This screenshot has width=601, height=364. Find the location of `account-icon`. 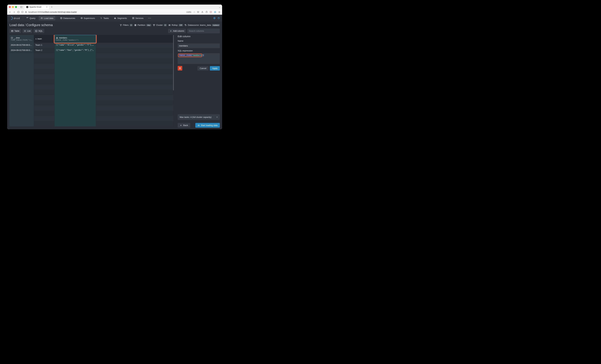

account-icon is located at coordinates (202, 12).